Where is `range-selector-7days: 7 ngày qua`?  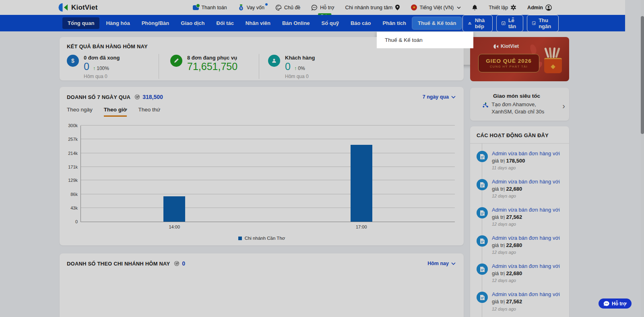 range-selector-7days: 7 ngày qua is located at coordinates (439, 97).